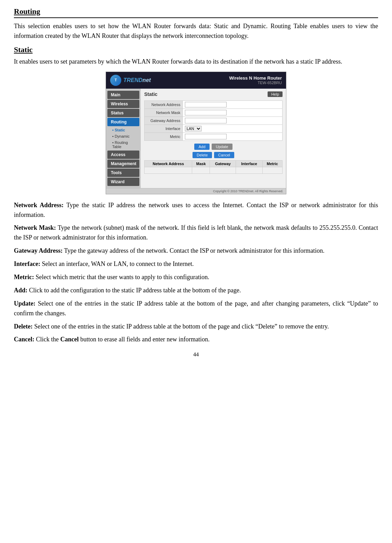 Image resolution: width=392 pixels, height=543 pixels. I want to click on term-add: Add:, so click(21, 290).